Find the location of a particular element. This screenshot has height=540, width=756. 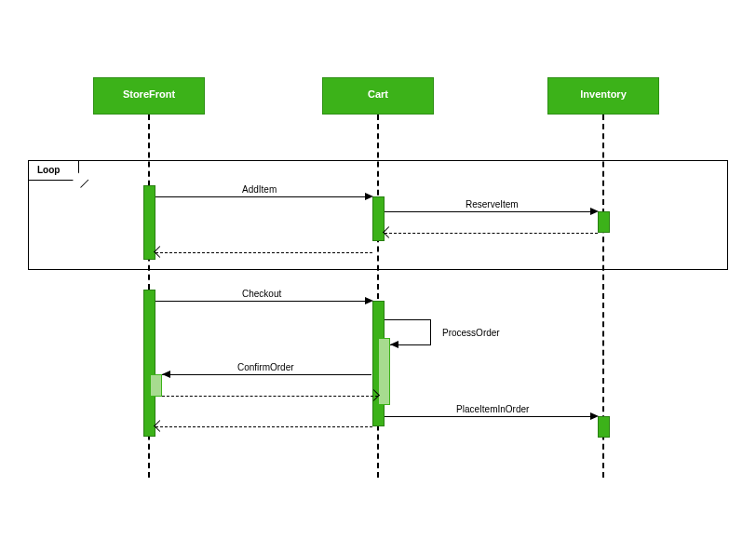

msg-reserveitem-label: ReserveItem is located at coordinates (492, 205).